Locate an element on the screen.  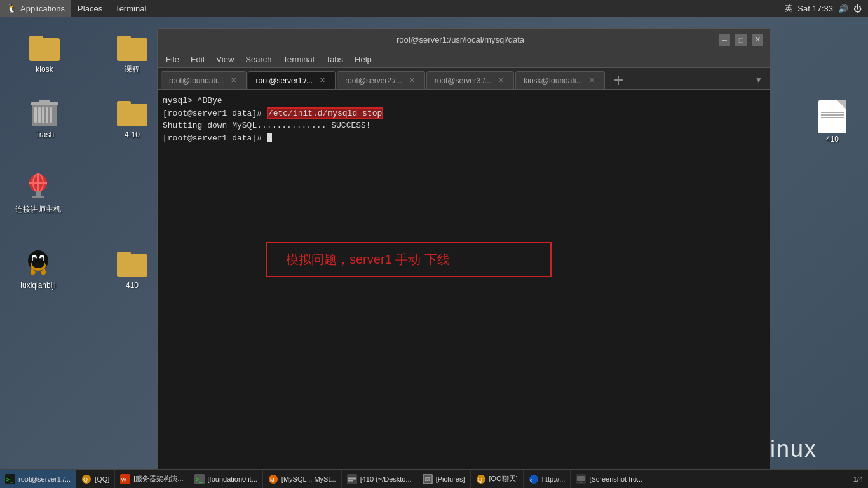
menu-tabs: Tabs is located at coordinates (334, 60).